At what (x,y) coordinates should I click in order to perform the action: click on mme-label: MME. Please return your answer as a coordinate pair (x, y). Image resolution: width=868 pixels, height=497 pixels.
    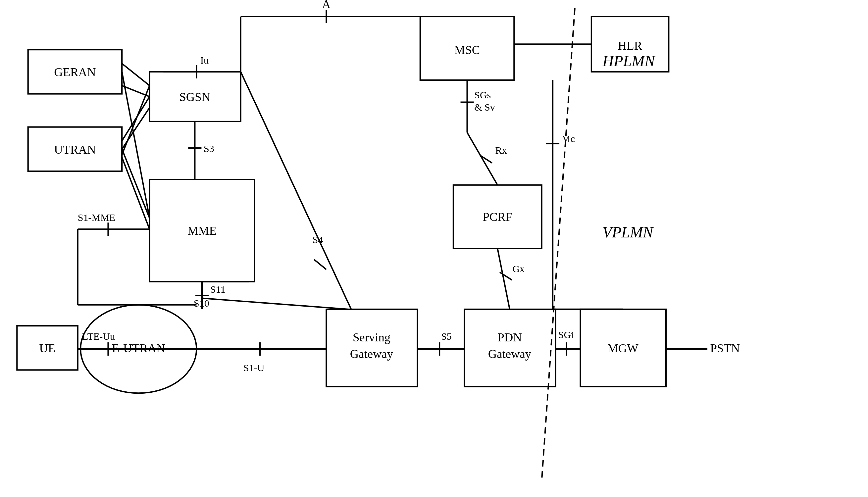
    Looking at the image, I should click on (202, 231).